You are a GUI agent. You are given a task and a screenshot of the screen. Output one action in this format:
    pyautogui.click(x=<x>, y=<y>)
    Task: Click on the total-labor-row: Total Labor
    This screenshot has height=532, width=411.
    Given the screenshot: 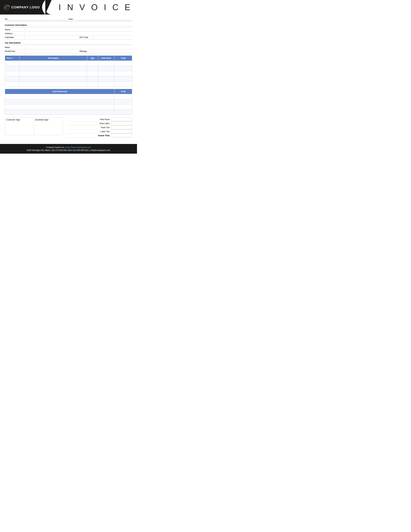 What is the action you would take?
    pyautogui.click(x=99, y=123)
    